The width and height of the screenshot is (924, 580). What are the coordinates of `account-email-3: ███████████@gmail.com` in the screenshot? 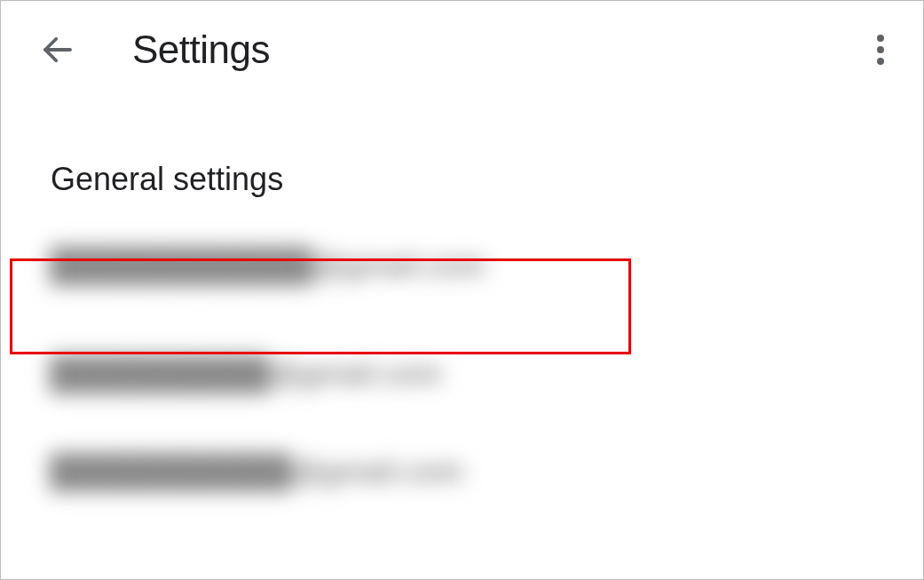 It's located at (281, 471).